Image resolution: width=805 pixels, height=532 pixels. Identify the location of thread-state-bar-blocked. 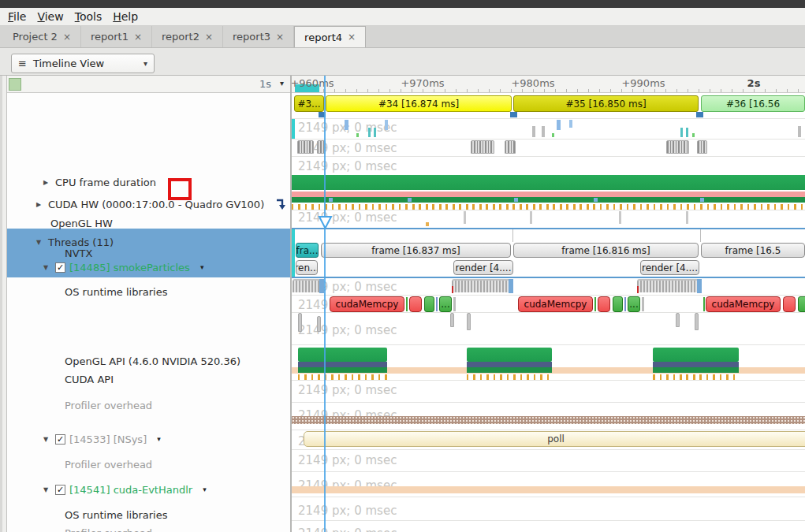
(549, 194).